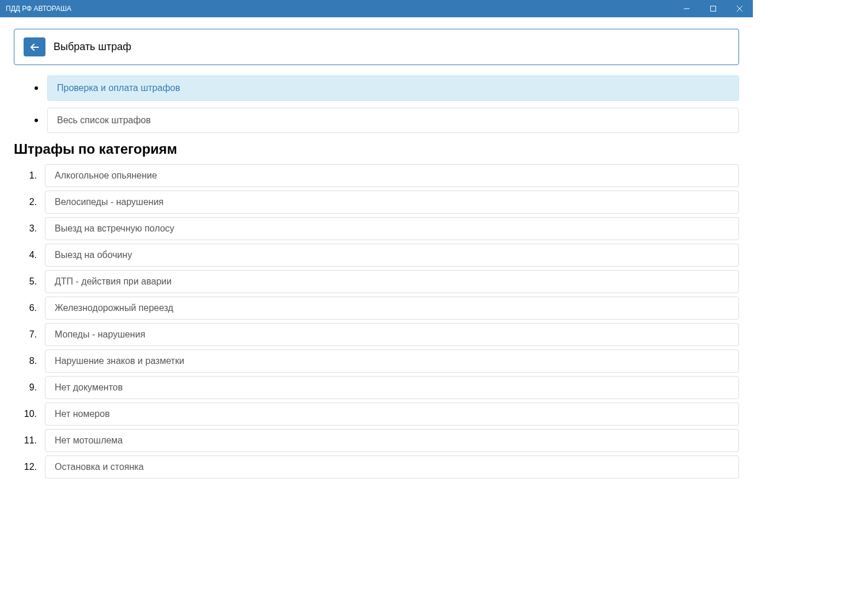 The height and width of the screenshot is (592, 868). What do you see at coordinates (119, 88) in the screenshot?
I see `top-link-label: Проверка и оплата штрафов` at bounding box center [119, 88].